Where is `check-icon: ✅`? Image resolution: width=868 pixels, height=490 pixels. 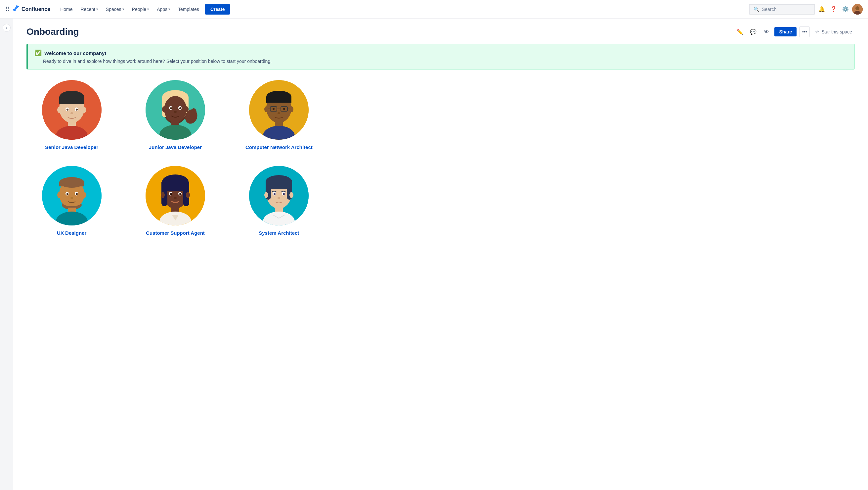
check-icon: ✅ is located at coordinates (38, 53).